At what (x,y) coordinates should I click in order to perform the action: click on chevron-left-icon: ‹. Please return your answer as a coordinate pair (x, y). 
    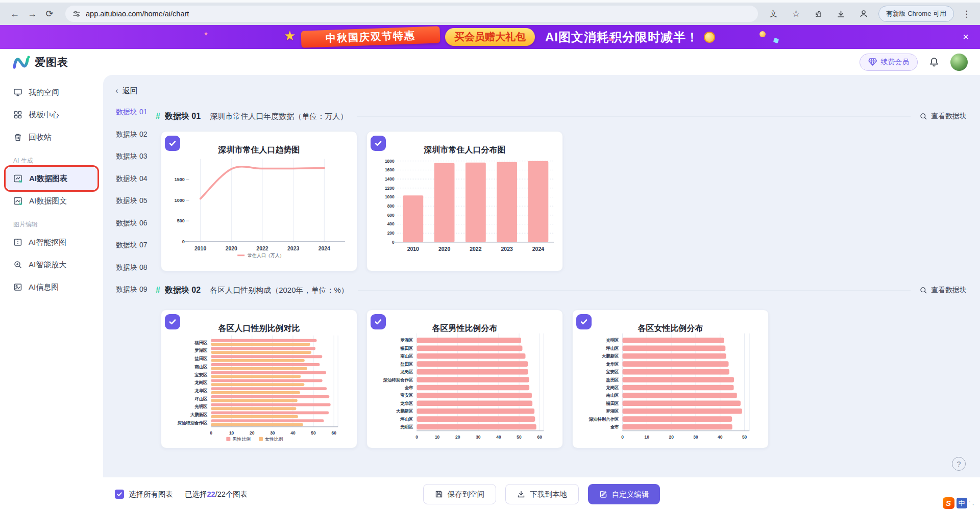
    Looking at the image, I should click on (117, 91).